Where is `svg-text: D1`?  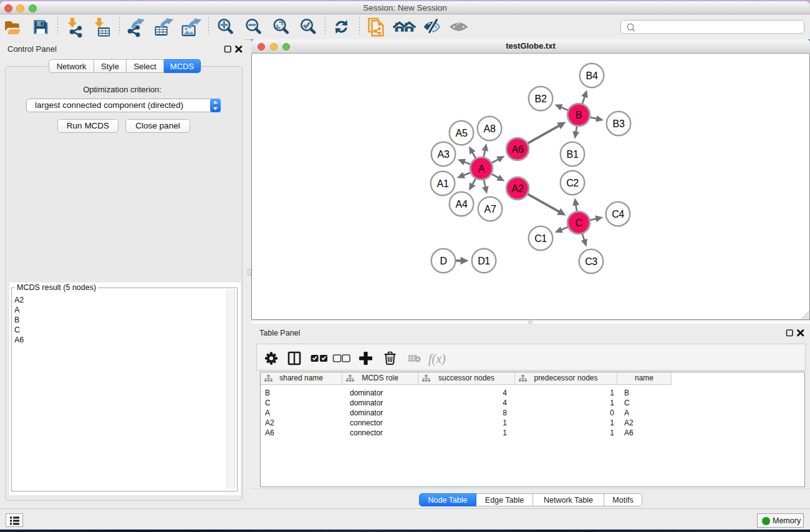
svg-text: D1 is located at coordinates (484, 261).